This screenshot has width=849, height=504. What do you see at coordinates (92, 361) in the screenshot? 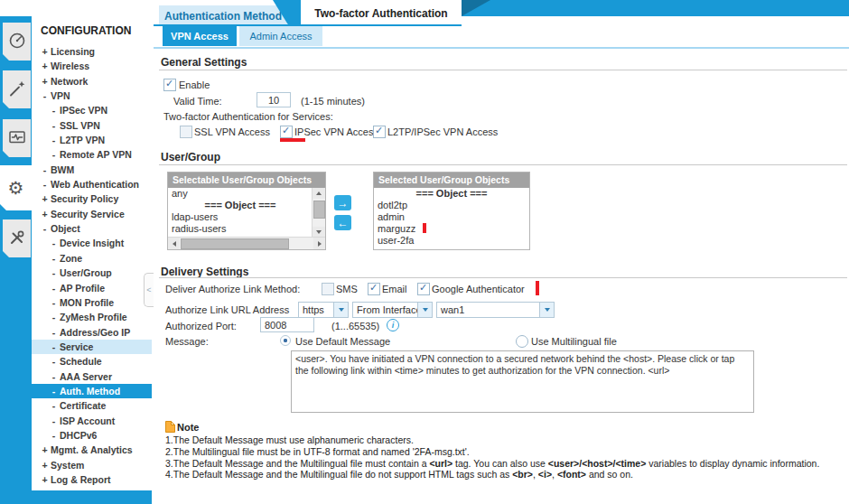
I see `sidebar-item-schedule: -Schedule` at bounding box center [92, 361].